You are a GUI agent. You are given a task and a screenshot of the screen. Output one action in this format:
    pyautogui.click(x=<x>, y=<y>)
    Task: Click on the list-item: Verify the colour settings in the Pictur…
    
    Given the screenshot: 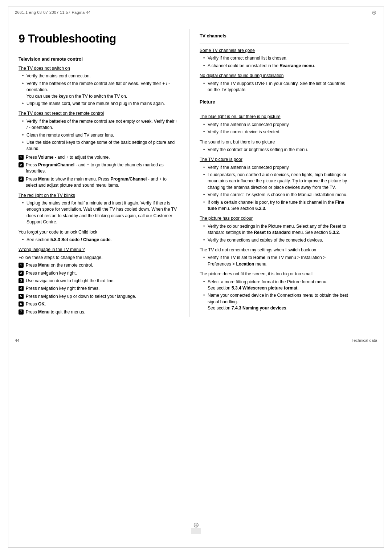 What is the action you would take?
    pyautogui.click(x=276, y=230)
    